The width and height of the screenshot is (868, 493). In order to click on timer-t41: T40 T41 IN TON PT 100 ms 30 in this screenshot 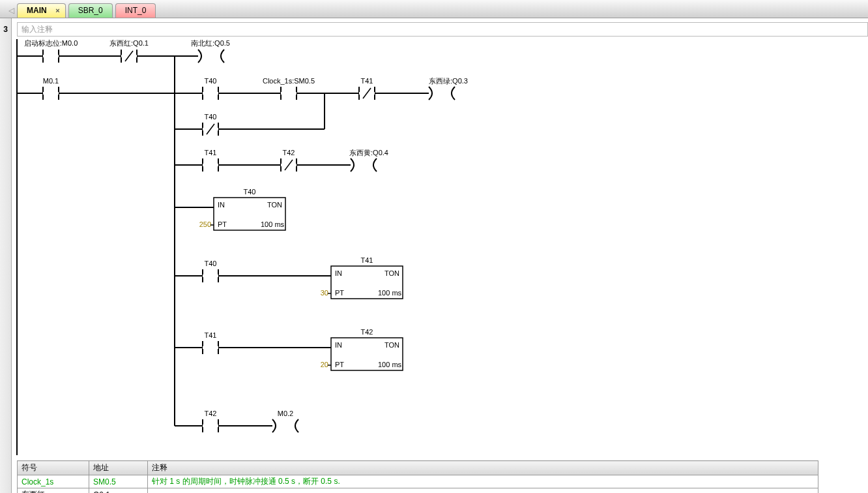, I will do `click(289, 278)`.